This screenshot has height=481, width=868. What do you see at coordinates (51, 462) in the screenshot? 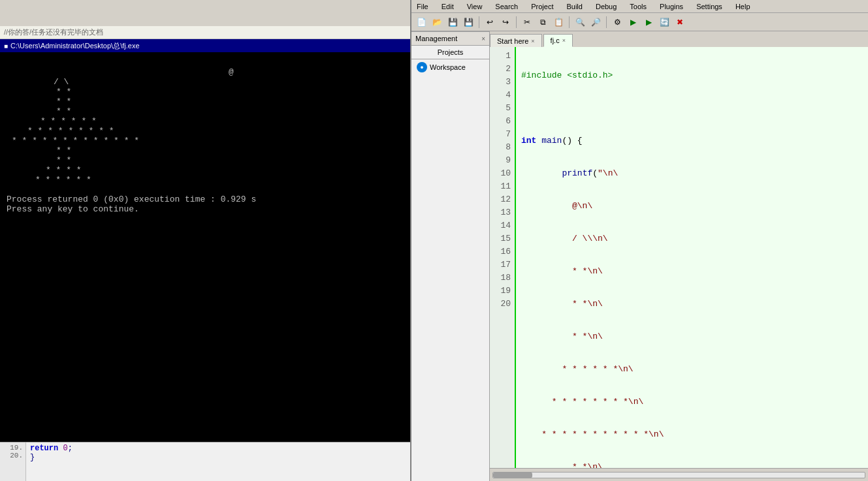
I see `bottom-code-text: return 0; }` at bounding box center [51, 462].